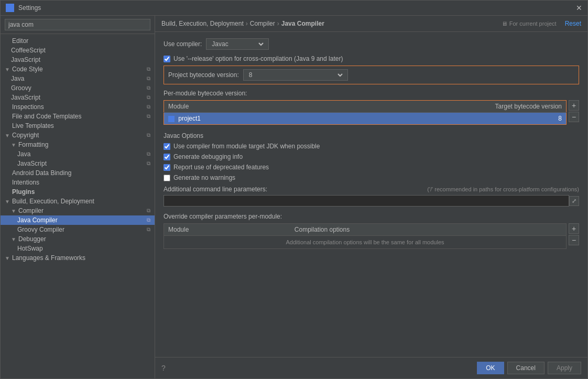  I want to click on breadcrumb-sep1: ›, so click(247, 24).